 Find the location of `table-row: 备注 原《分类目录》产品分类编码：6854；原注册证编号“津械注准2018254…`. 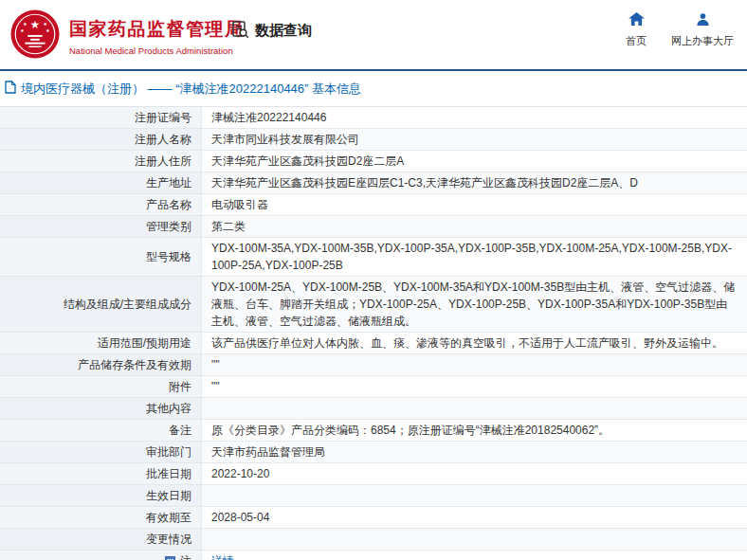

table-row: 备注 原《分类目录》产品分类编码：6854；原注册证编号“津械注准2018254… is located at coordinates (374, 430).